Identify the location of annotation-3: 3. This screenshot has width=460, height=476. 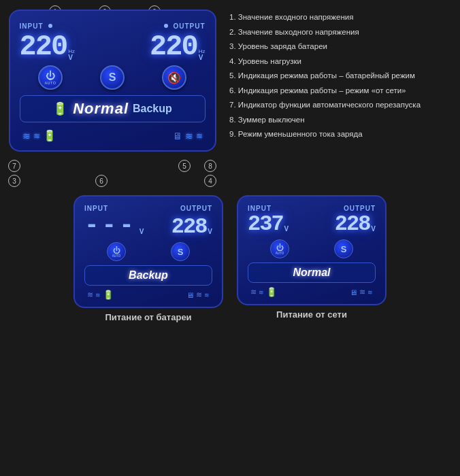
(14, 181).